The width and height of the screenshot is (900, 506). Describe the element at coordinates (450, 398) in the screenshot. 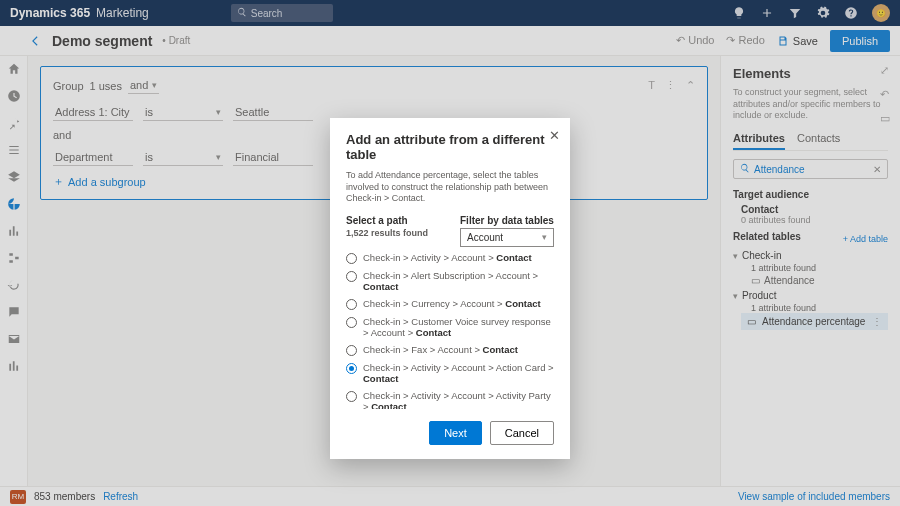

I see `path-option: Check-in > Activity > Account > Activity…` at that location.